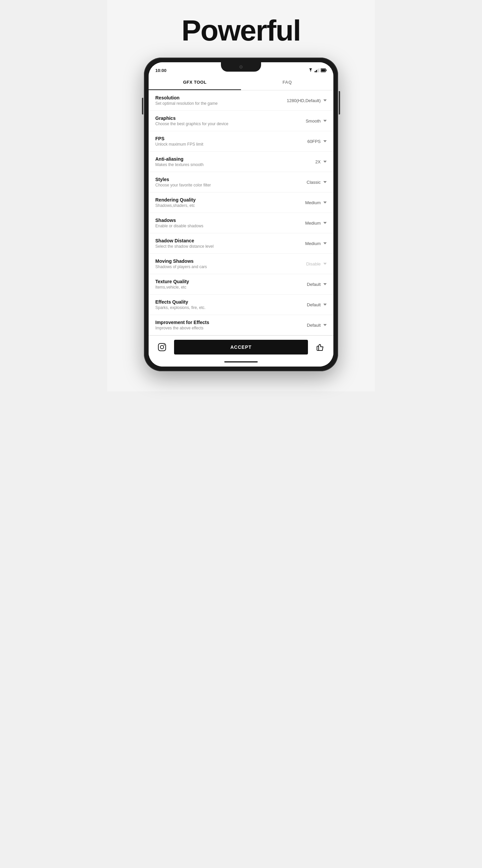  What do you see at coordinates (287, 83) in the screenshot?
I see `tab-faq: FAQ` at bounding box center [287, 83].